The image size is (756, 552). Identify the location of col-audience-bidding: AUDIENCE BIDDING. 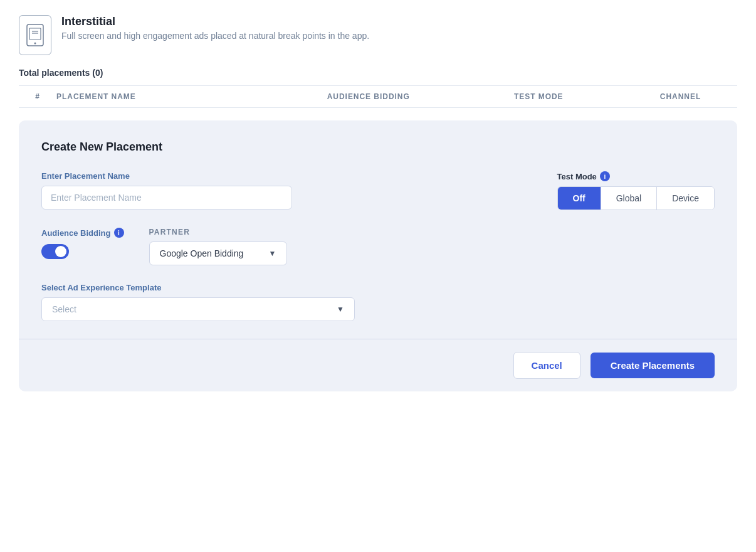
(369, 97).